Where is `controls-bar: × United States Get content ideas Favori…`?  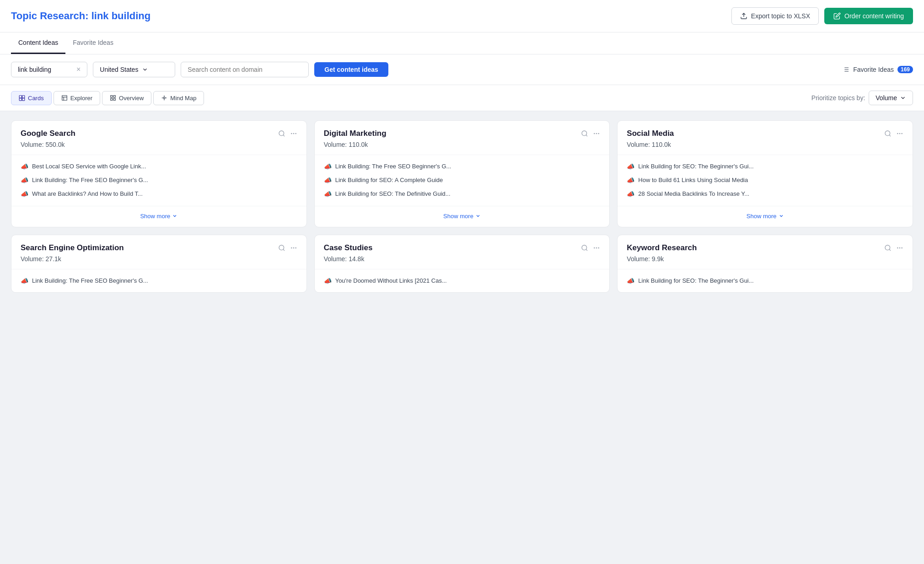 controls-bar: × United States Get content ideas Favori… is located at coordinates (462, 70).